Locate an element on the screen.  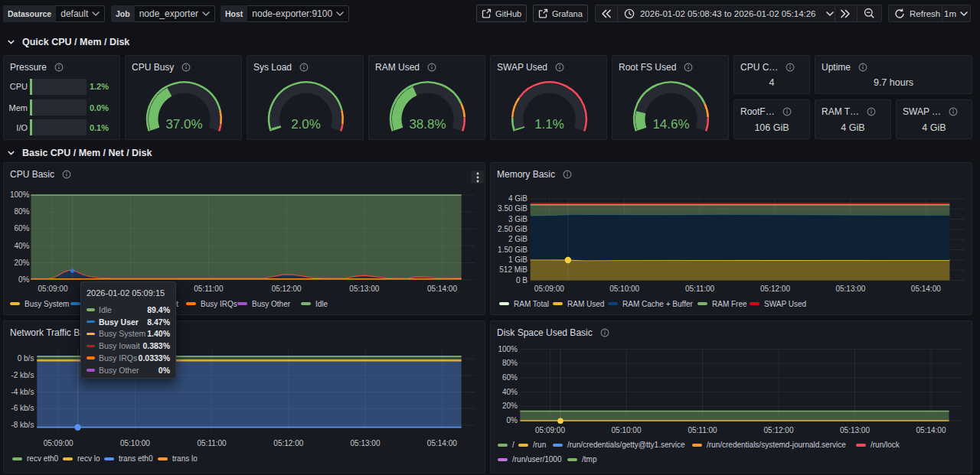
svg-text: 1.1% is located at coordinates (550, 124).